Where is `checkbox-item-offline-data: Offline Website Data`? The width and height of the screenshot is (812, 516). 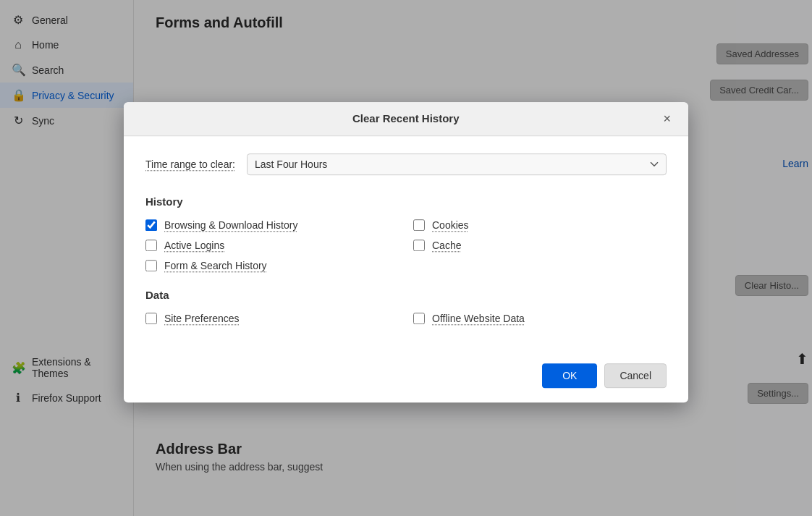
checkbox-item-offline-data: Offline Website Data is located at coordinates (540, 318).